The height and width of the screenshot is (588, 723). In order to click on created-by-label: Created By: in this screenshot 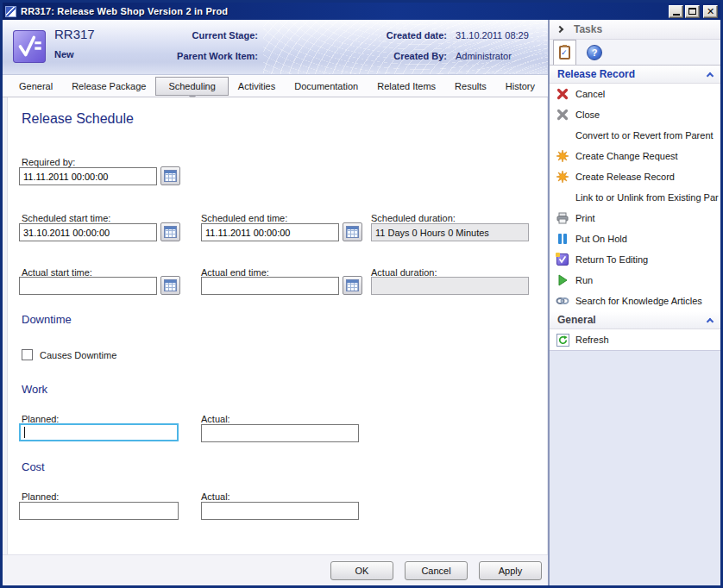, I will do `click(365, 56)`.